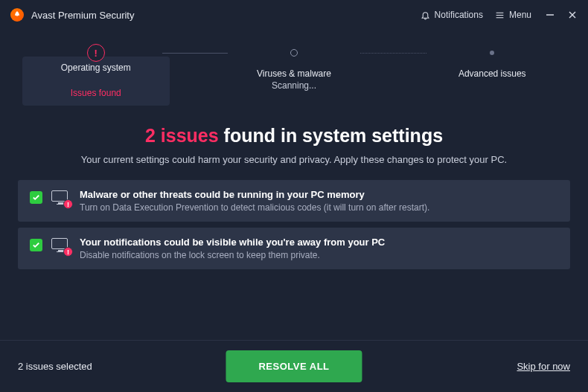 This screenshot has height=392, width=588. Describe the element at coordinates (96, 68) in the screenshot. I see `step-title: Operating system` at that location.